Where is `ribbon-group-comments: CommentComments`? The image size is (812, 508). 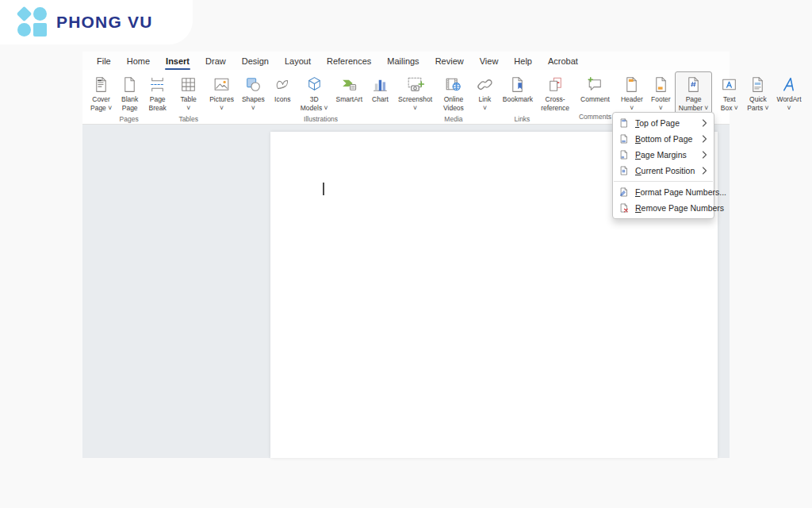 ribbon-group-comments: CommentComments is located at coordinates (595, 97).